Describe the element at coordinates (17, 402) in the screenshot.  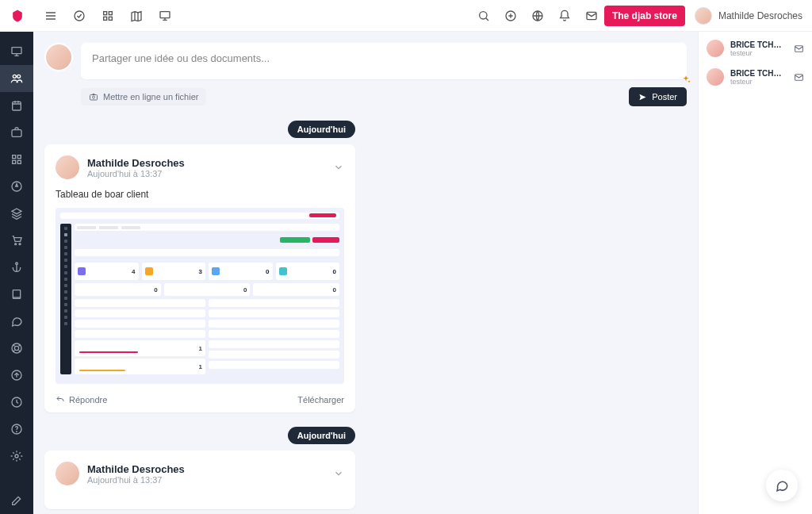
I see `sidebar-clock-icon` at that location.